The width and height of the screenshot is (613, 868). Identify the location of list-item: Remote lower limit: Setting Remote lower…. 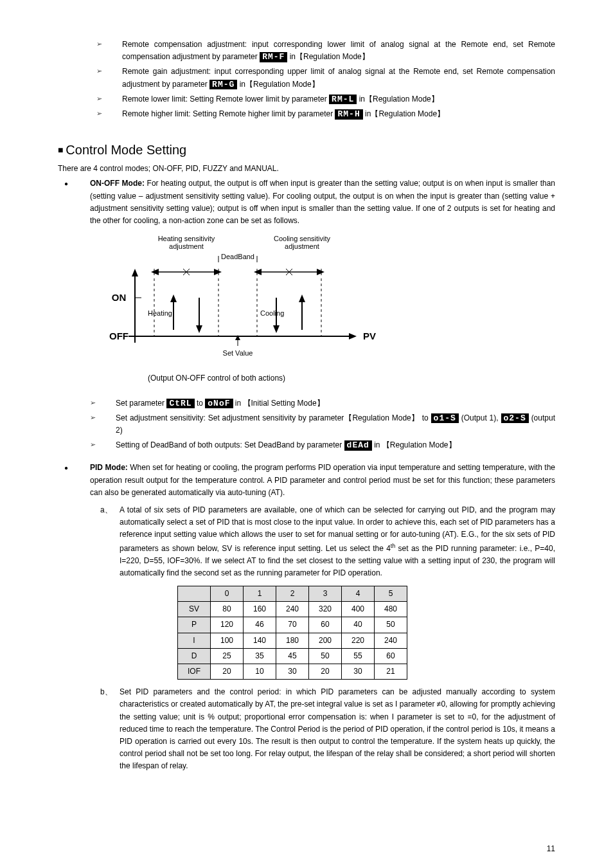
(326, 99).